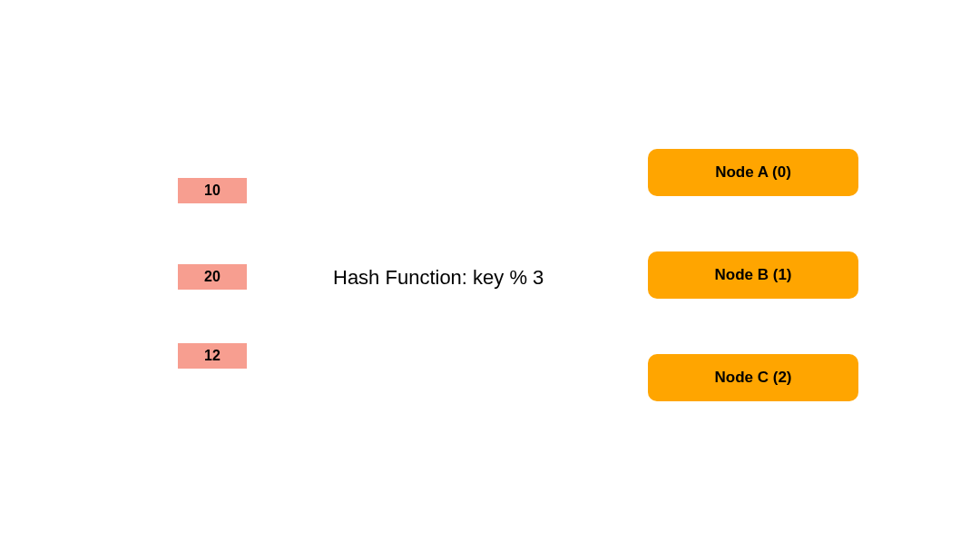 The width and height of the screenshot is (980, 552). Describe the element at coordinates (212, 277) in the screenshot. I see `key-label-2: 20` at that location.